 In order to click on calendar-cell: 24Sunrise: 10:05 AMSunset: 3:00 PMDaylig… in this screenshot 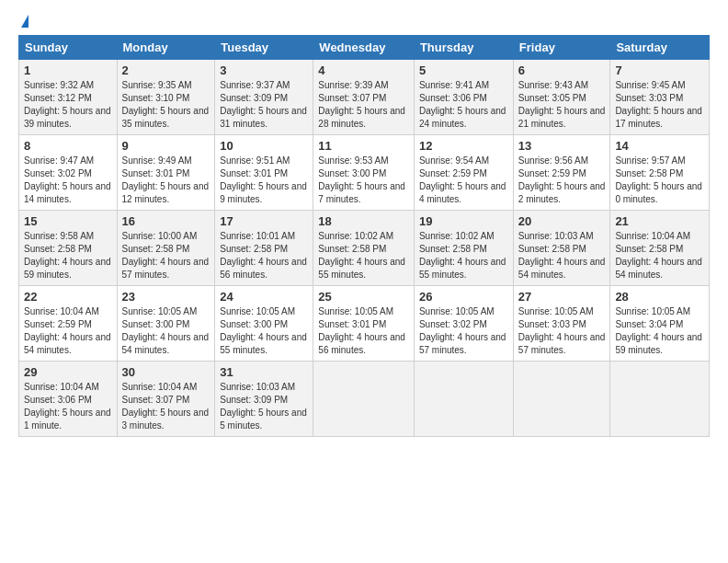, I will do `click(265, 324)`.